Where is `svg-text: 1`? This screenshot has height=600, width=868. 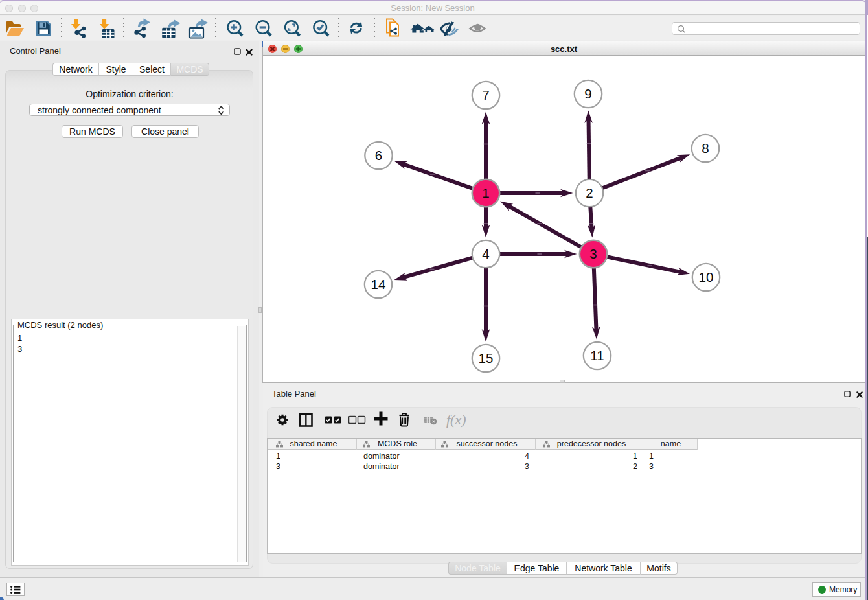 svg-text: 1 is located at coordinates (486, 193).